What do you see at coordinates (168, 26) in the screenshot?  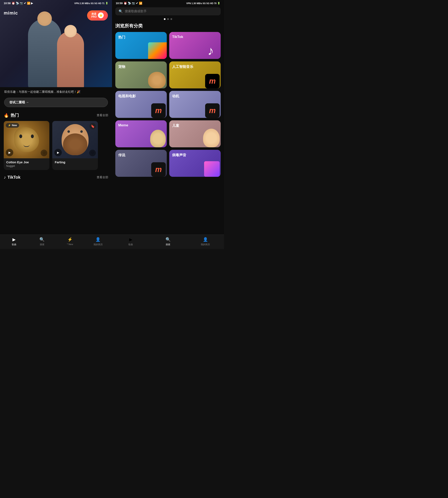 I see `browse-title: 浏览所有分类` at bounding box center [168, 26].